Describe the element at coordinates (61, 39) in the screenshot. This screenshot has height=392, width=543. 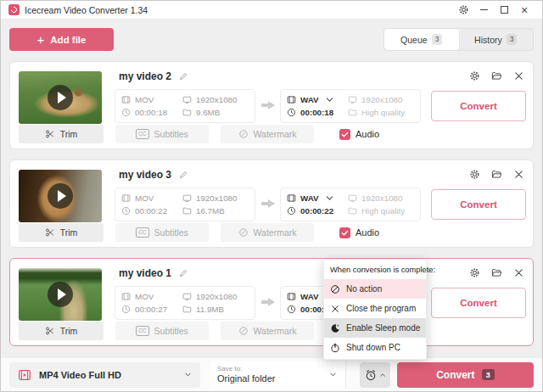
I see `add-file-button: + Add file` at that location.